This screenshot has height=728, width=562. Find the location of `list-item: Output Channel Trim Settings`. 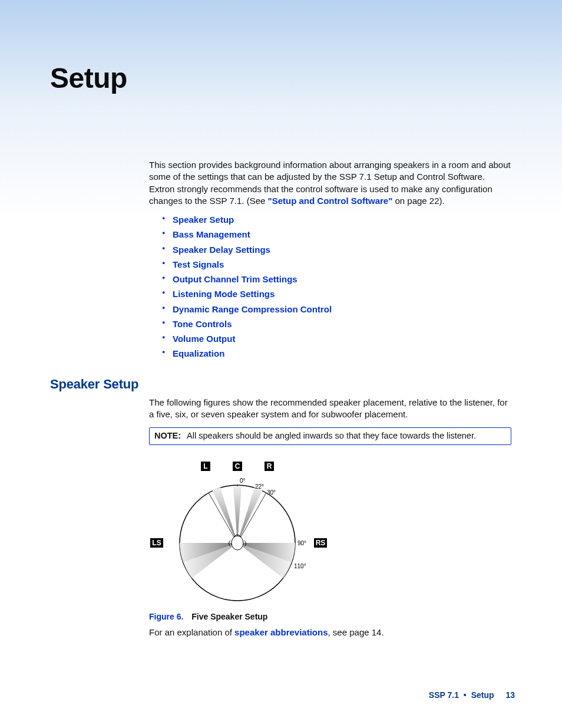

list-item: Output Channel Trim Settings is located at coordinates (337, 279).